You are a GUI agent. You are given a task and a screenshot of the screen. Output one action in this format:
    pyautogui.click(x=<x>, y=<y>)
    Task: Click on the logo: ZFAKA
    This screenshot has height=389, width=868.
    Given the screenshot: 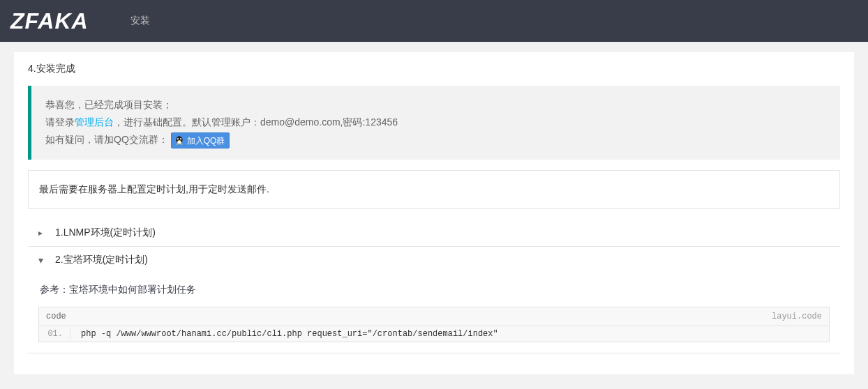 What is the action you would take?
    pyautogui.click(x=50, y=21)
    